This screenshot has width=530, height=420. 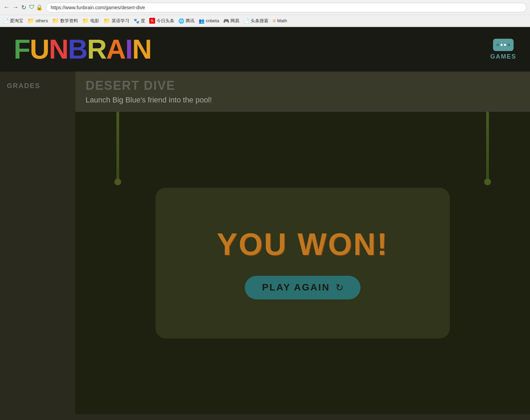 I want to click on tencent-icon: 🌐, so click(x=181, y=21).